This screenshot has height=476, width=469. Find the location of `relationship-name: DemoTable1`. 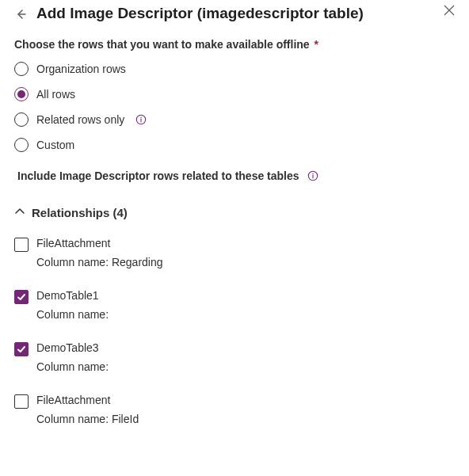

relationship-name: DemoTable1 is located at coordinates (73, 295).